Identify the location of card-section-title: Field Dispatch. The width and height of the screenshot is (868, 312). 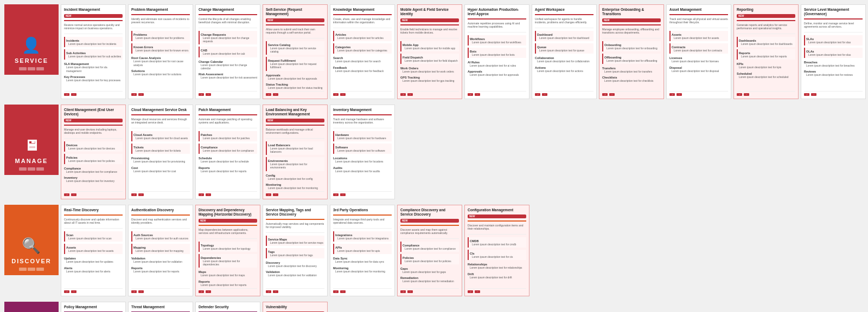
(430, 57).